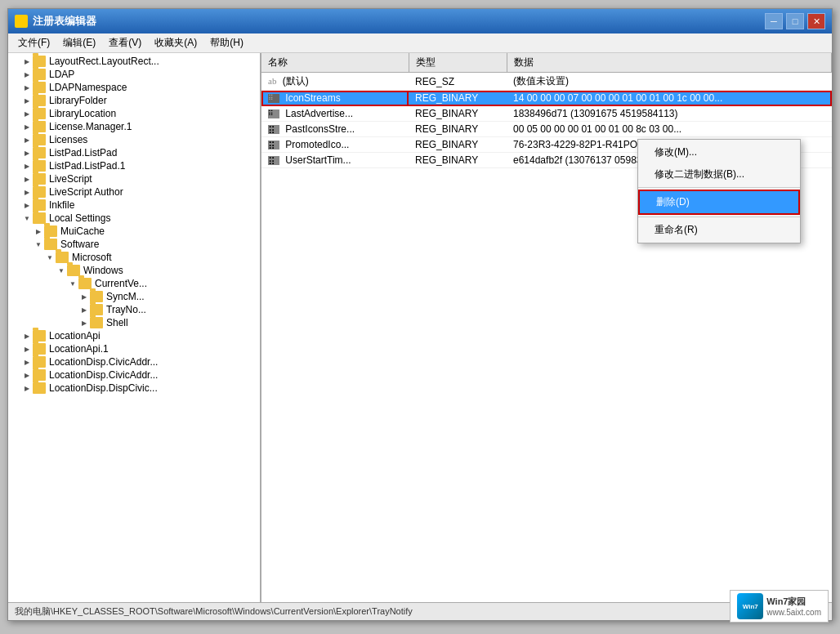  What do you see at coordinates (134, 153) in the screenshot?
I see `tree-item: ListPad.ListPad` at bounding box center [134, 153].